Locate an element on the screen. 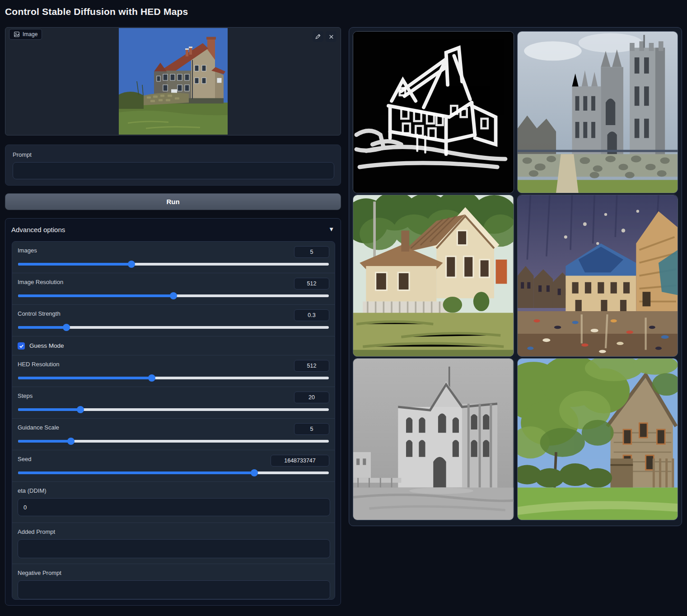 The height and width of the screenshot is (616, 687). seed-slider-row: Seed is located at coordinates (173, 466).